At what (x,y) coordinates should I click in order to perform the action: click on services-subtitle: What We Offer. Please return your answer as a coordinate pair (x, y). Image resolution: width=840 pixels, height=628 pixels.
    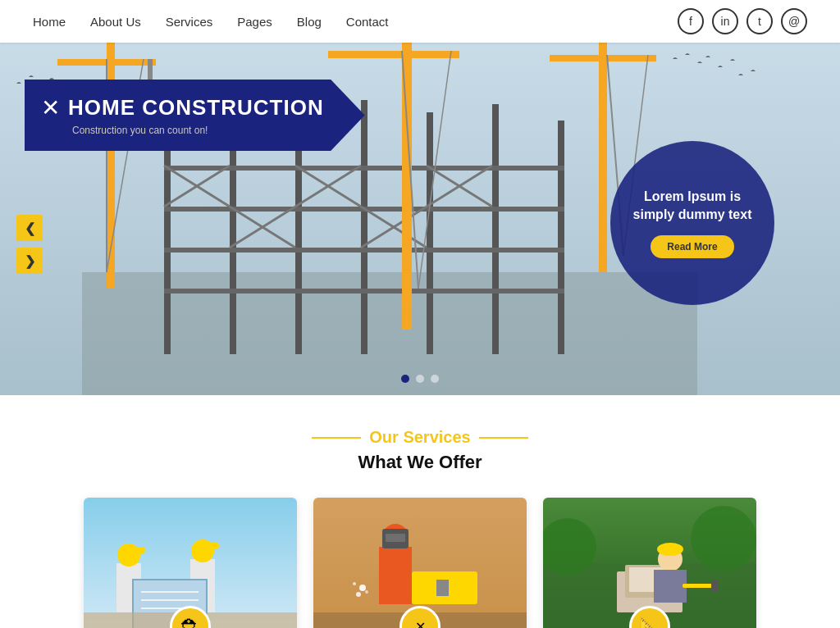
    Looking at the image, I should click on (420, 462).